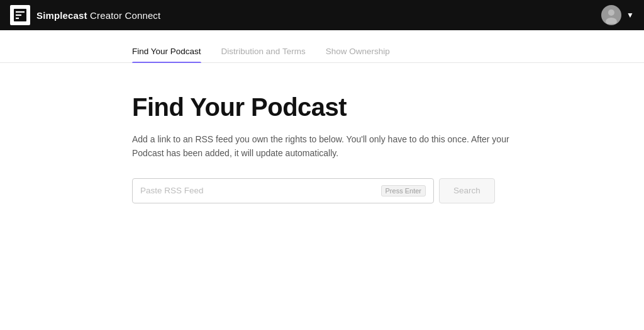 The height and width of the screenshot is (330, 644). I want to click on rss-input-wrapper: Press Enter, so click(283, 191).